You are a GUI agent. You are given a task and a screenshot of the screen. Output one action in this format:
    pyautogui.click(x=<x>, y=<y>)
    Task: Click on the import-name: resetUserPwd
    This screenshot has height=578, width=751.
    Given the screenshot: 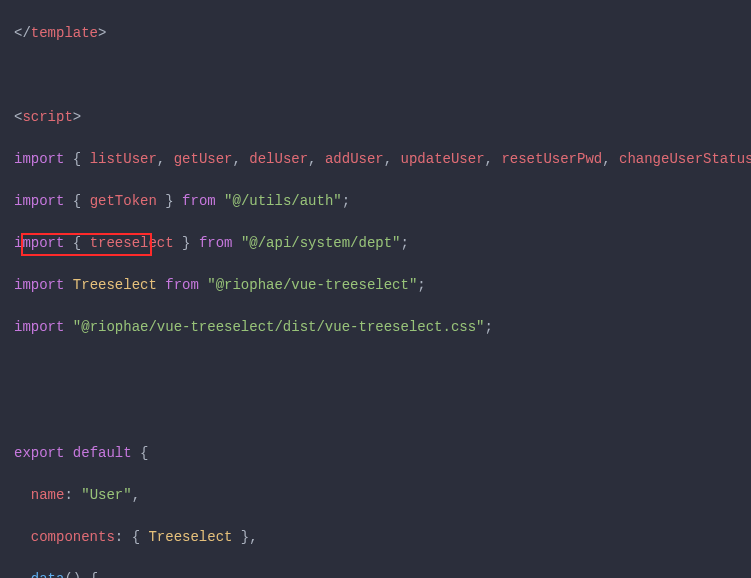 What is the action you would take?
    pyautogui.click(x=552, y=159)
    